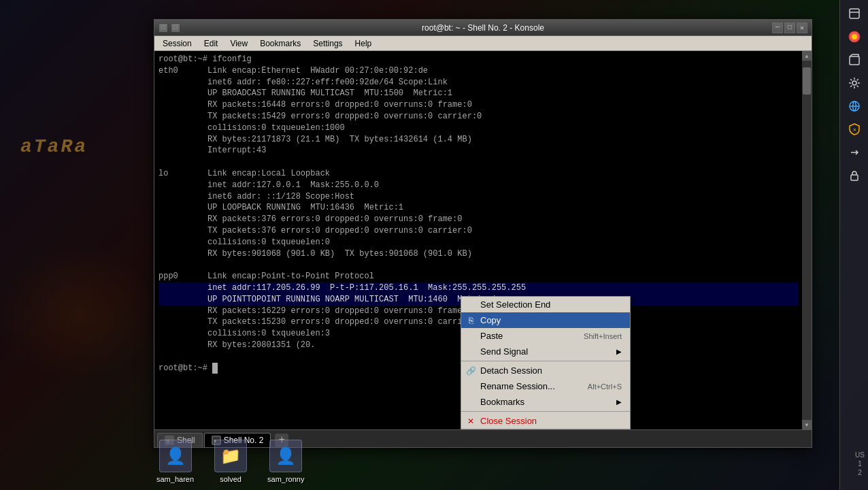 This screenshot has width=868, height=490. What do you see at coordinates (854, 60) in the screenshot?
I see `taskbar-icon-files` at bounding box center [854, 60].